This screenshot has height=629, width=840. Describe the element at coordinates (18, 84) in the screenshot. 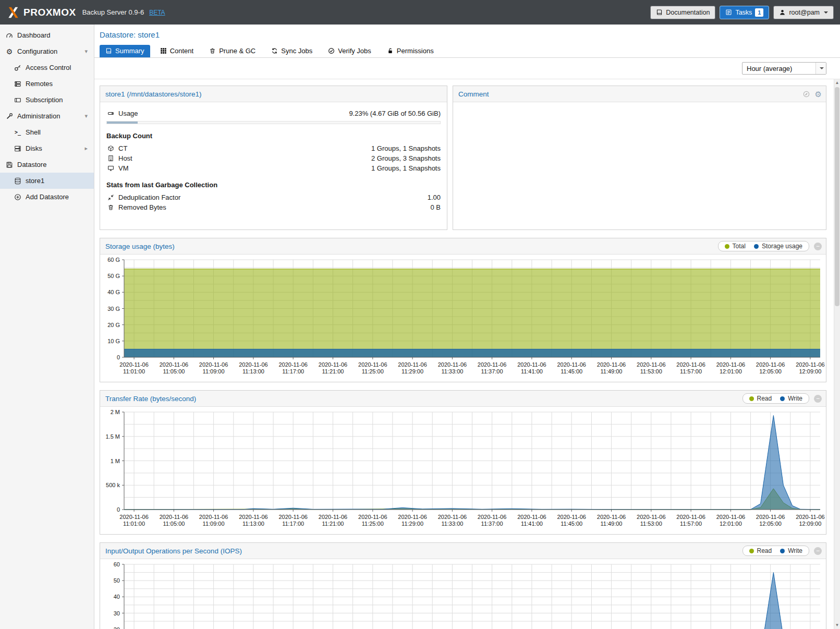

I see `server-icon` at that location.